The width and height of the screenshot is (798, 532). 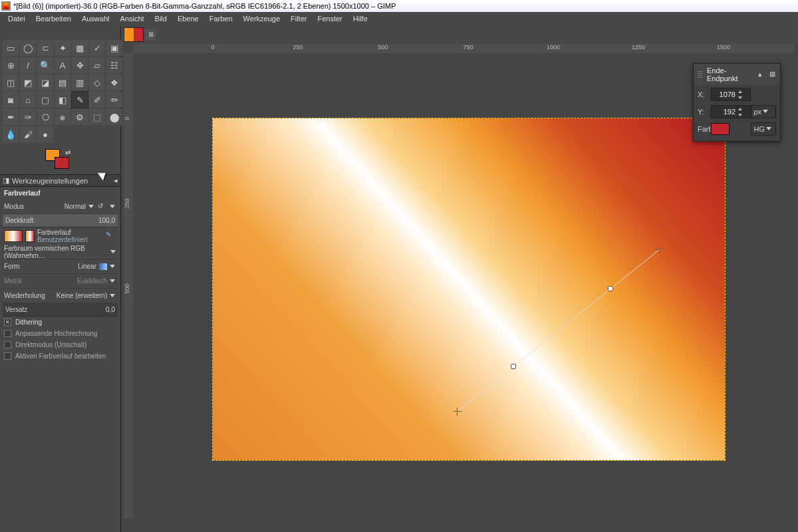 I want to click on background-color-swatch, so click(x=62, y=163).